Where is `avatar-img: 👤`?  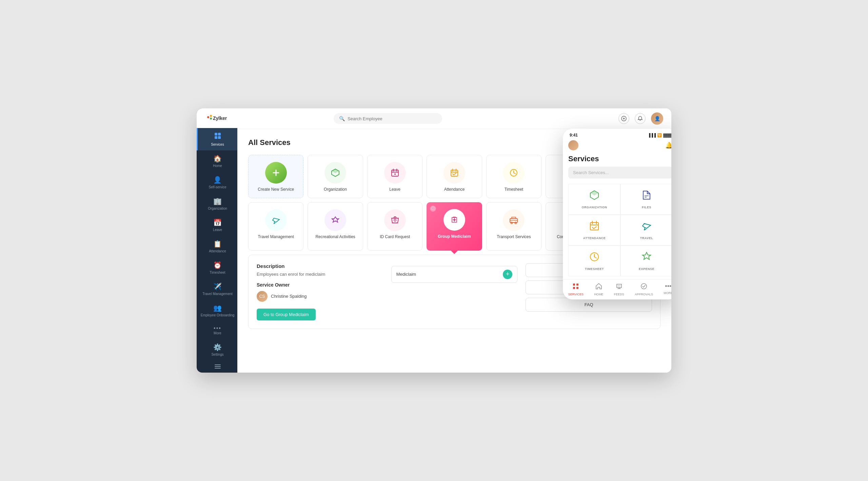 avatar-img: 👤 is located at coordinates (657, 119).